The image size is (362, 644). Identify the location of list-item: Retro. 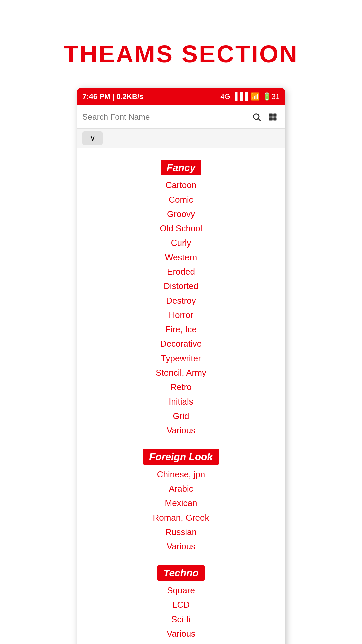
(181, 387).